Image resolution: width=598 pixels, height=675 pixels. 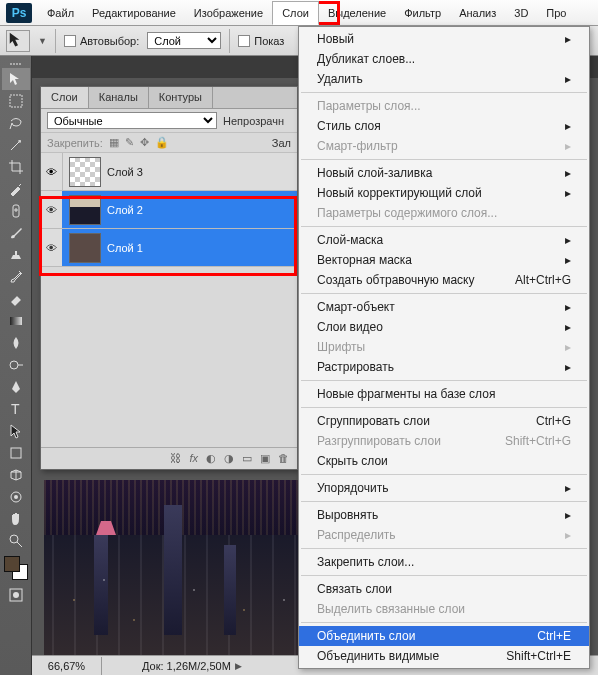 I want to click on layer-row: 👁 Слой 3, so click(x=169, y=172).